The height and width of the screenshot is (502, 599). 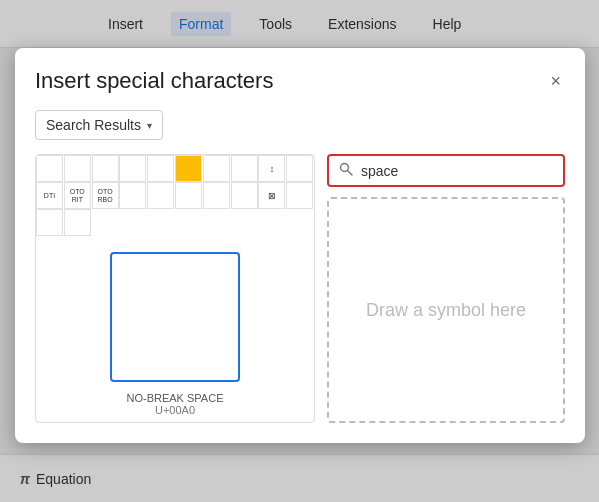 I want to click on char-cell: ⊠, so click(x=272, y=196).